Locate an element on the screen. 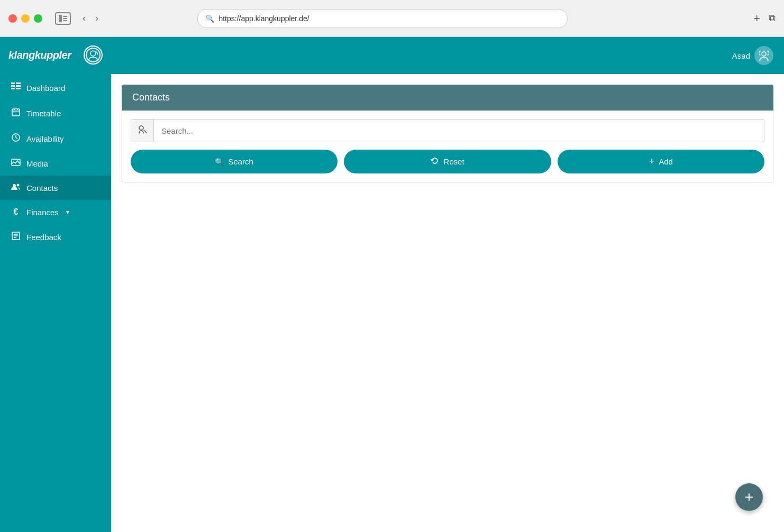 This screenshot has height=532, width=784. duplicate-tab-button: ⧉ is located at coordinates (772, 18).